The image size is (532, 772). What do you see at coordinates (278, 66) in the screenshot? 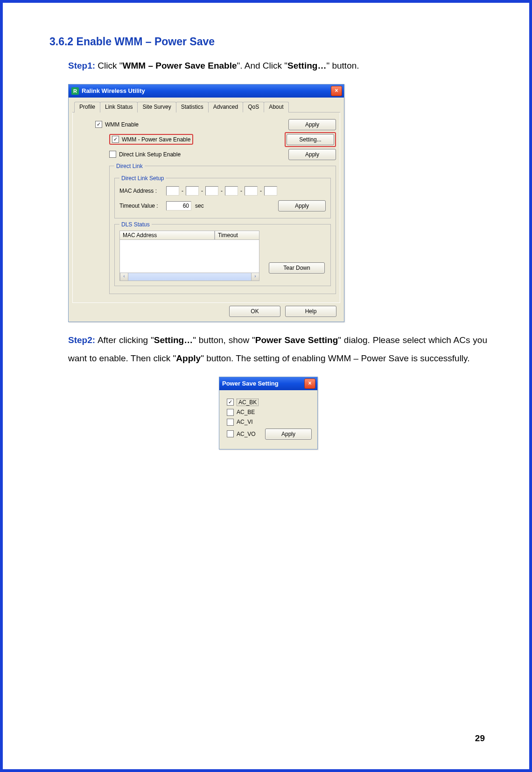
I see `step1-text: Step1: Click "WMM – Power Save Enable". …` at bounding box center [278, 66].